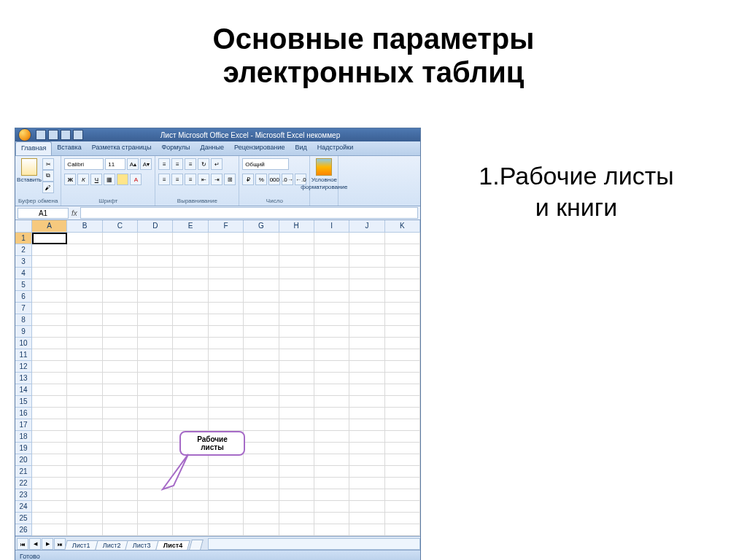 This screenshot has height=560, width=747. Describe the element at coordinates (297, 507) in the screenshot. I see `cell-H24` at that location.